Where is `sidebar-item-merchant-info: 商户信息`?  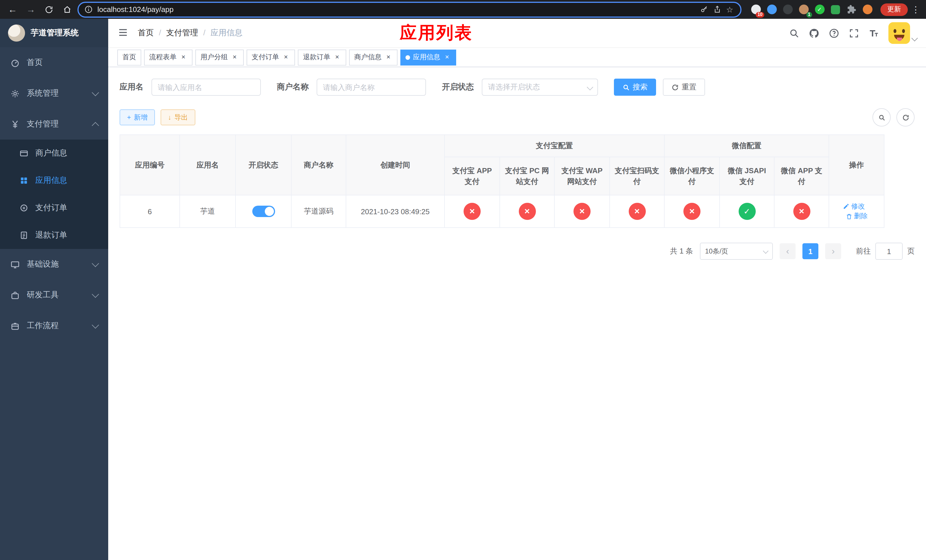 sidebar-item-merchant-info: 商户信息 is located at coordinates (54, 153).